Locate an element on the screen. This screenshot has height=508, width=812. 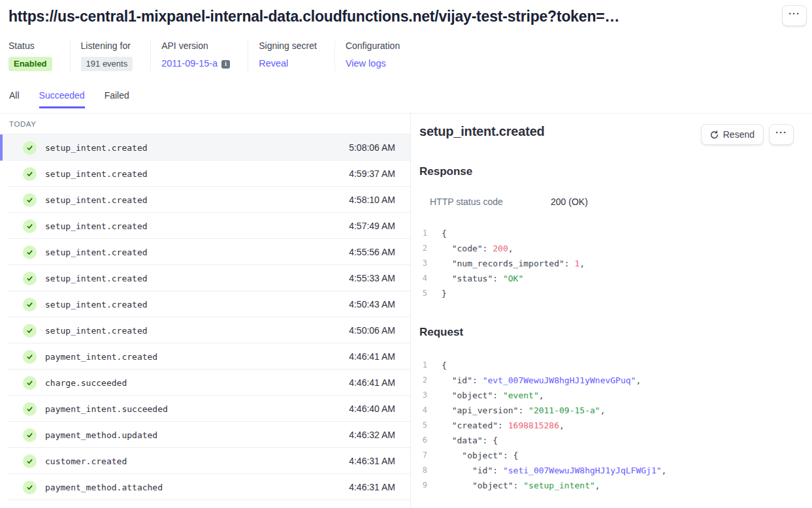
event-name: customer.created is located at coordinates (86, 461).